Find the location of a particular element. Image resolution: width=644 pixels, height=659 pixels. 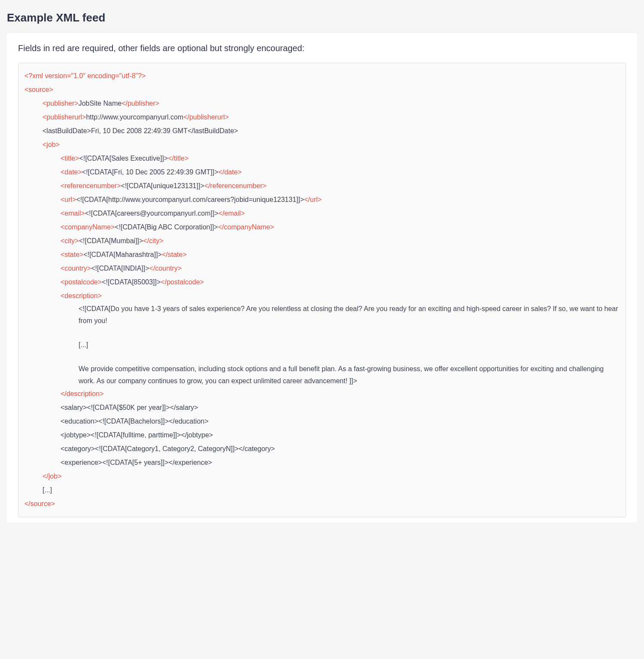

job-close-tag: </job> is located at coordinates (52, 476).